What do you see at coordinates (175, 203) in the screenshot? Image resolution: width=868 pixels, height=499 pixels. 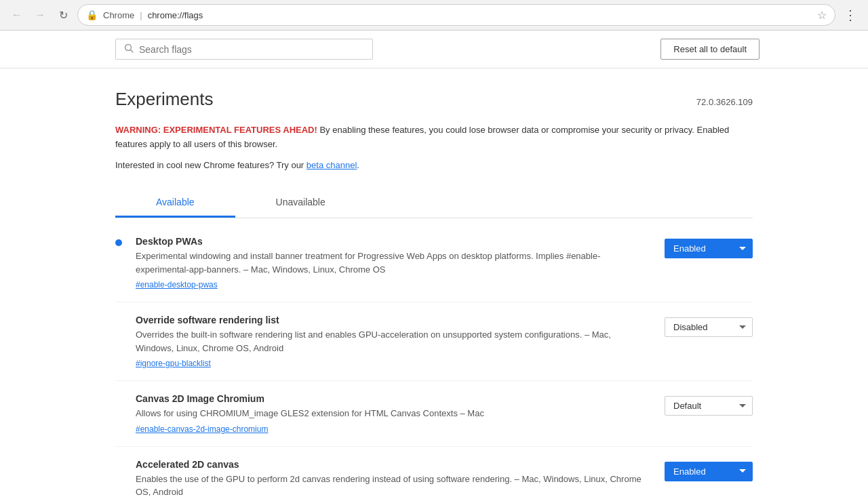 I see `tab-available: Available` at bounding box center [175, 203].